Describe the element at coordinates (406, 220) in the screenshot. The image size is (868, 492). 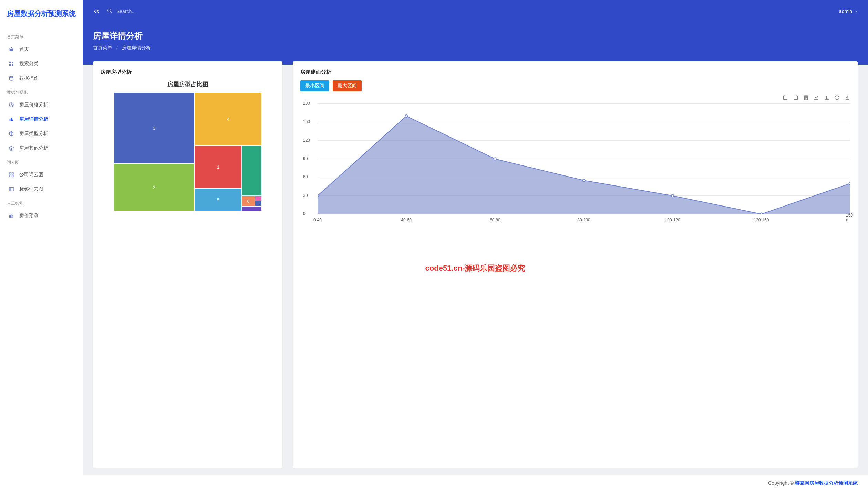
I see `x-tick-label: 40-60` at that location.